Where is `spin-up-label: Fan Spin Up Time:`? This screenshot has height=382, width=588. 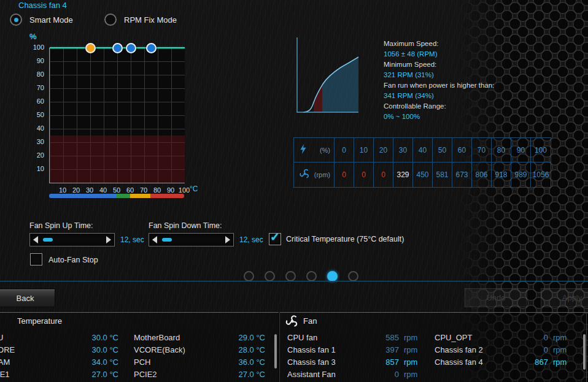 spin-up-label: Fan Spin Up Time: is located at coordinates (61, 226).